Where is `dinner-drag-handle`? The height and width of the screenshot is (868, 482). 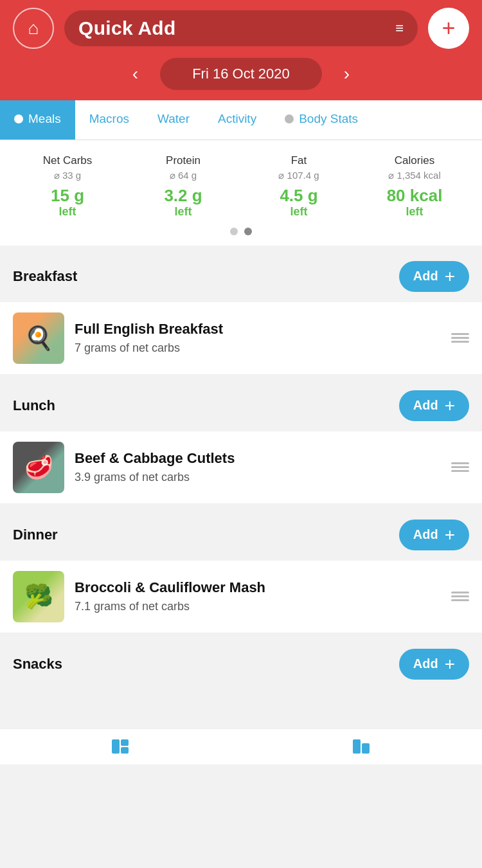 dinner-drag-handle is located at coordinates (460, 597).